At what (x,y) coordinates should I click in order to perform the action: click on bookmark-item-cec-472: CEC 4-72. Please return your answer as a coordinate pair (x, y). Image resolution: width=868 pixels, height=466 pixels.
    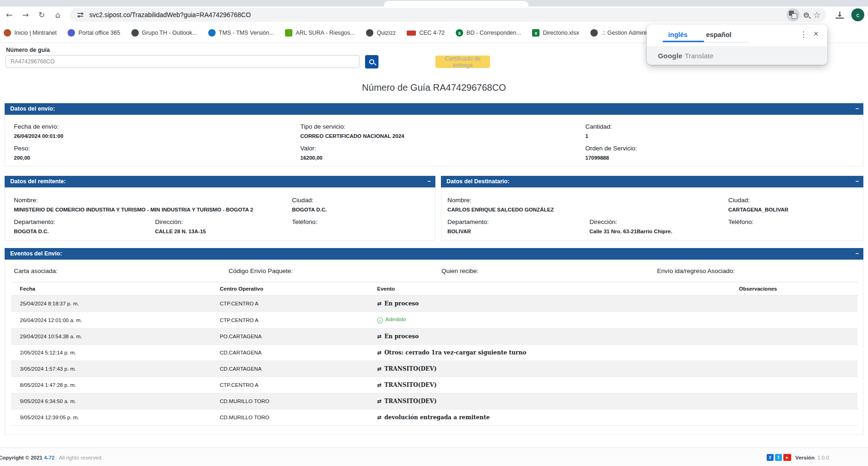
    Looking at the image, I should click on (426, 33).